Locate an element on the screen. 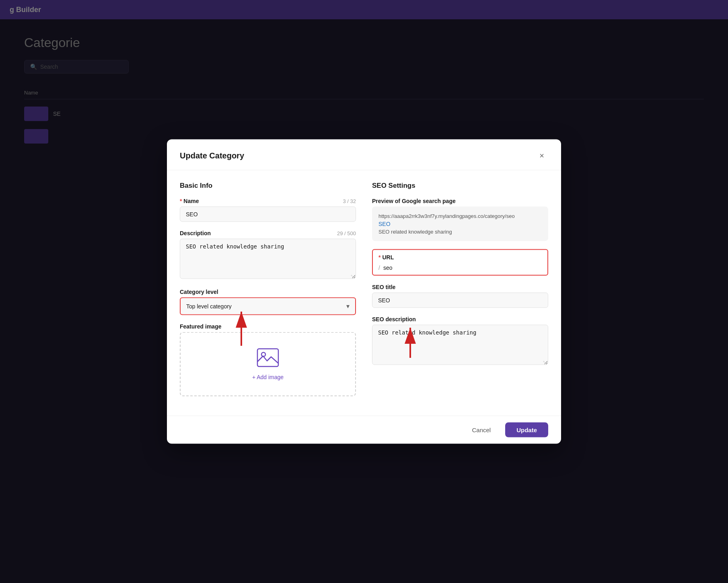 This screenshot has width=728, height=583. seo-title-label-row: SEO title is located at coordinates (460, 287).